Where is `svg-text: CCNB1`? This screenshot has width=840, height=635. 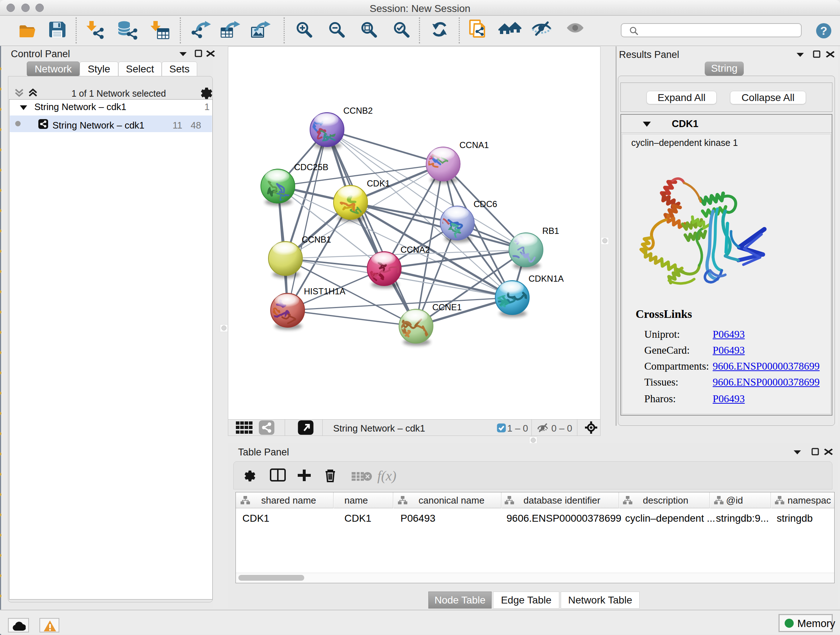
svg-text: CCNB1 is located at coordinates (316, 239).